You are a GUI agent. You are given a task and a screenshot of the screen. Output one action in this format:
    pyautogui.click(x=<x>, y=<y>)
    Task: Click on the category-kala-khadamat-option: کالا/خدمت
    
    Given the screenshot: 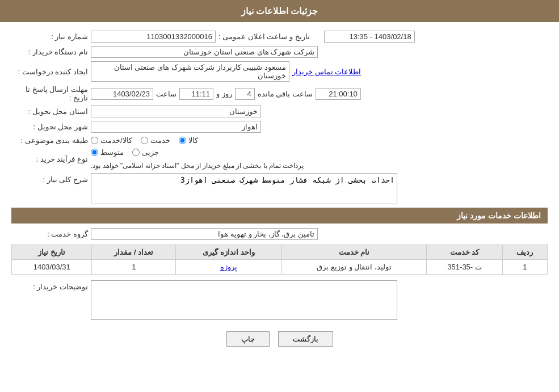 What is the action you would take?
    pyautogui.click(x=111, y=141)
    